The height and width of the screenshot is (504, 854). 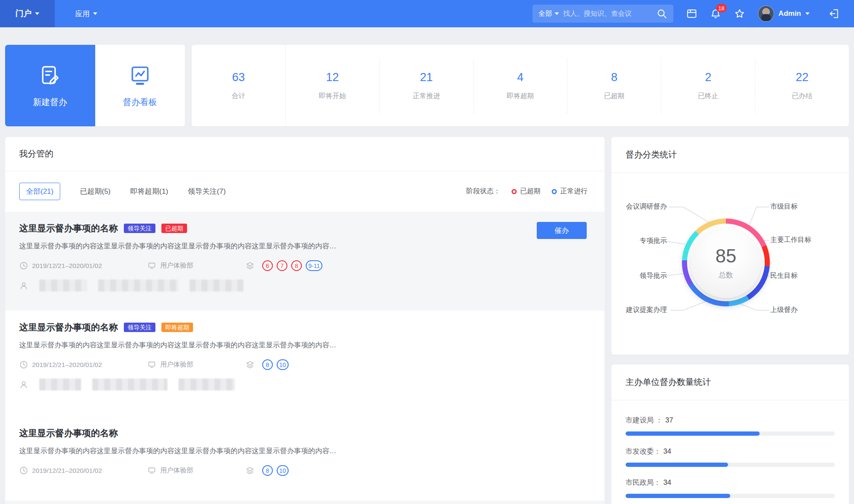 What do you see at coordinates (730, 457) in the screenshot?
I see `org-row: 市发改委：34` at bounding box center [730, 457].